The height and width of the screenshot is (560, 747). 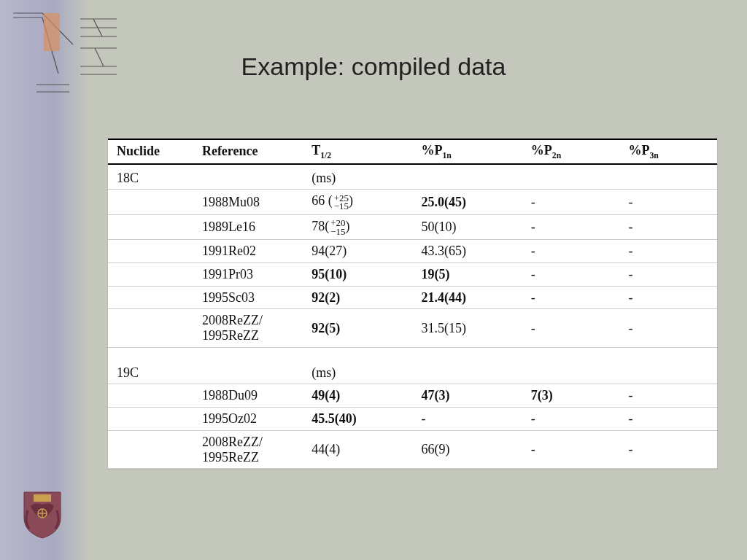 What do you see at coordinates (467, 449) in the screenshot?
I see `cell-p1n: 66(9)` at bounding box center [467, 449].